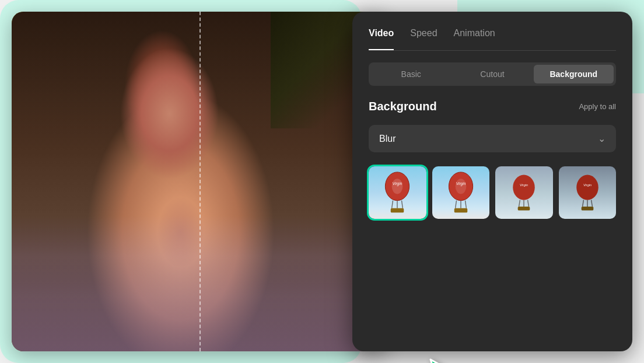  Describe the element at coordinates (587, 193) in the screenshot. I see `balloon-svg-4: Virgin` at that location.